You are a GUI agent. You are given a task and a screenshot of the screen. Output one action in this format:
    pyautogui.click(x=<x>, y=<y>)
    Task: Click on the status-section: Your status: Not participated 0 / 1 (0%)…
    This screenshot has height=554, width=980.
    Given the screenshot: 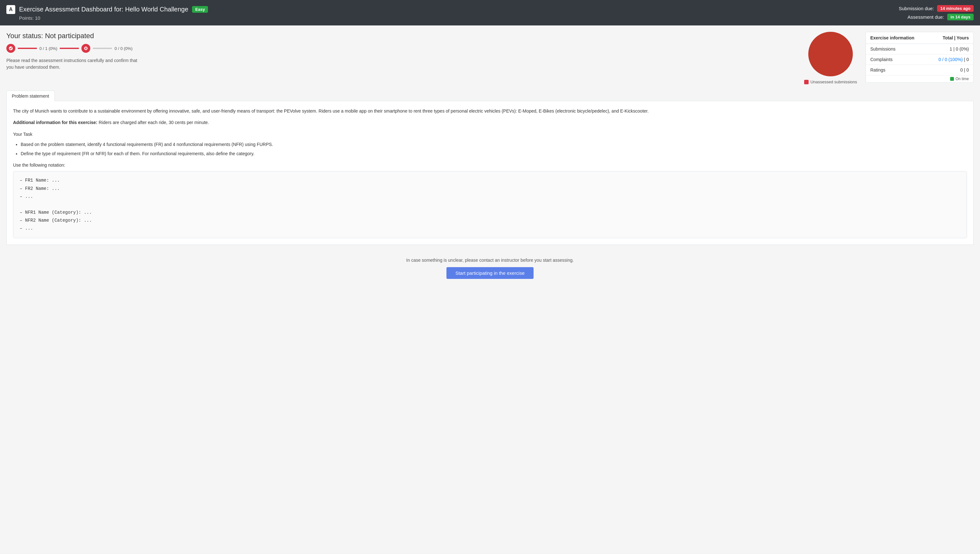 What is the action you would take?
    pyautogui.click(x=490, y=58)
    